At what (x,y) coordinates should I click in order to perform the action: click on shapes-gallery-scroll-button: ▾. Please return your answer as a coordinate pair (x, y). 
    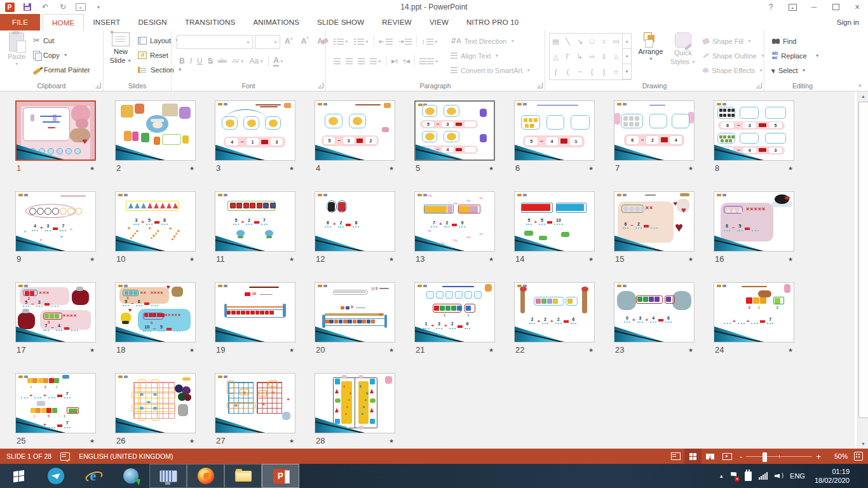
    Looking at the image, I should click on (627, 57).